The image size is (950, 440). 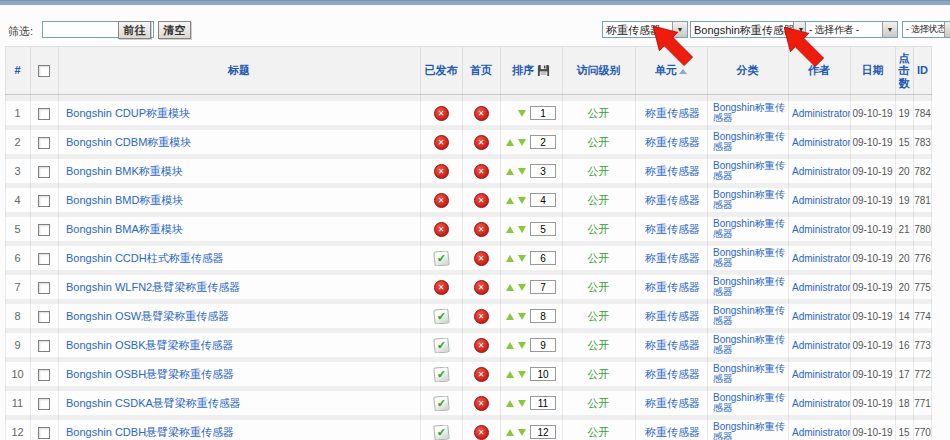 I want to click on select-all-checkbox, so click(x=44, y=71).